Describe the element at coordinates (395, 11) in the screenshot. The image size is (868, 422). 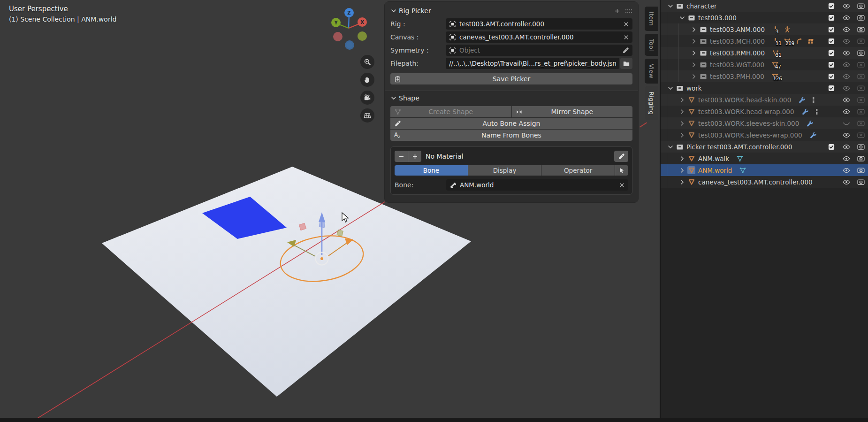
I see `panel-collapse-chevron-icon` at that location.